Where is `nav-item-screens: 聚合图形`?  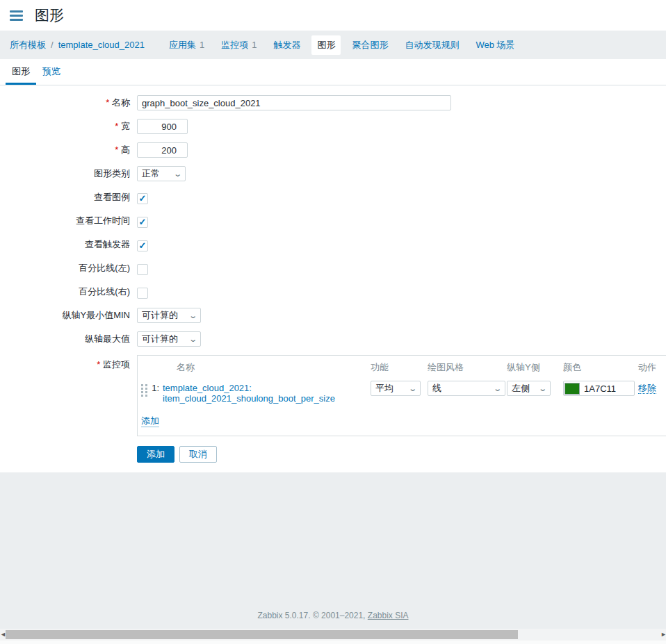 nav-item-screens: 聚合图形 is located at coordinates (370, 45).